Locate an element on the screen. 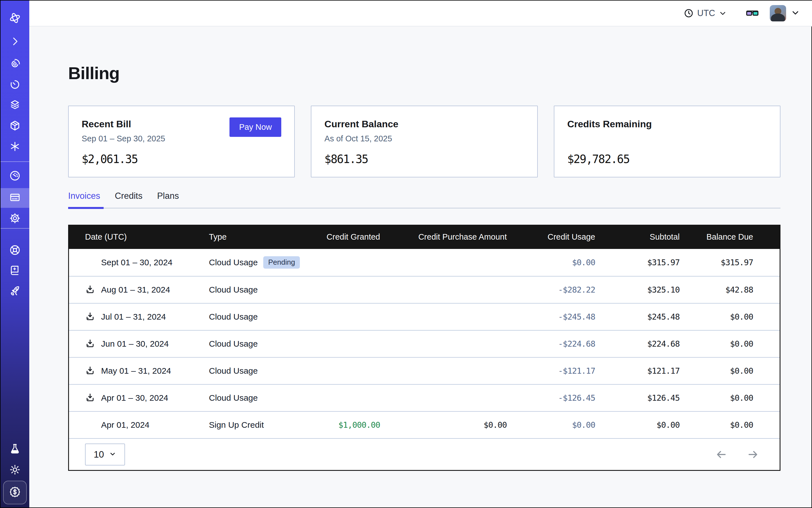 The image size is (812, 508). glasses-icon is located at coordinates (752, 13).